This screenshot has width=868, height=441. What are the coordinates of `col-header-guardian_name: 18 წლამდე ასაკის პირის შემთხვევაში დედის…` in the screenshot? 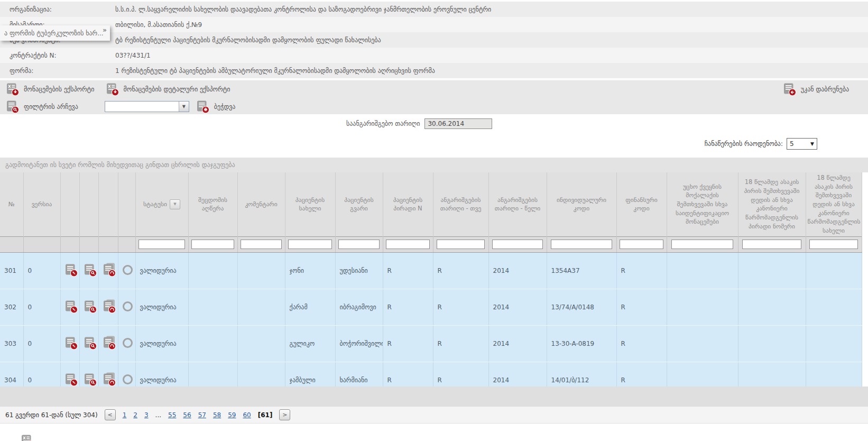 It's located at (834, 204).